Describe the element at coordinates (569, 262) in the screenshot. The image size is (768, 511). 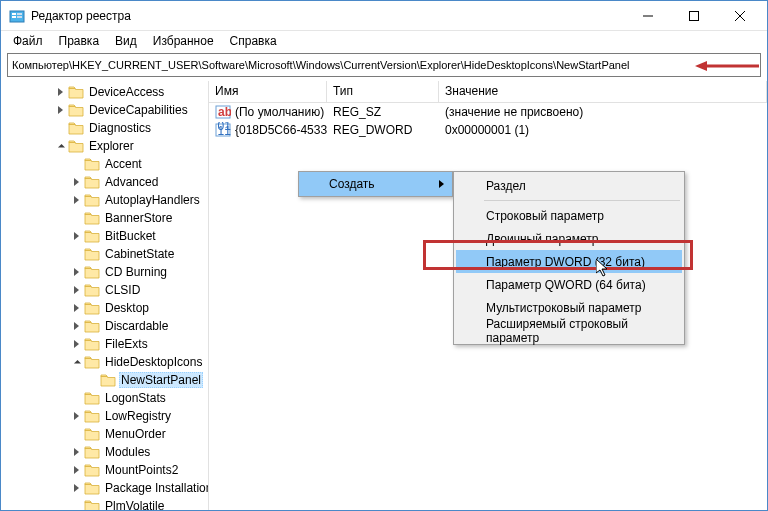
I see `context-item: Параметр DWORD (32 бита)` at that location.